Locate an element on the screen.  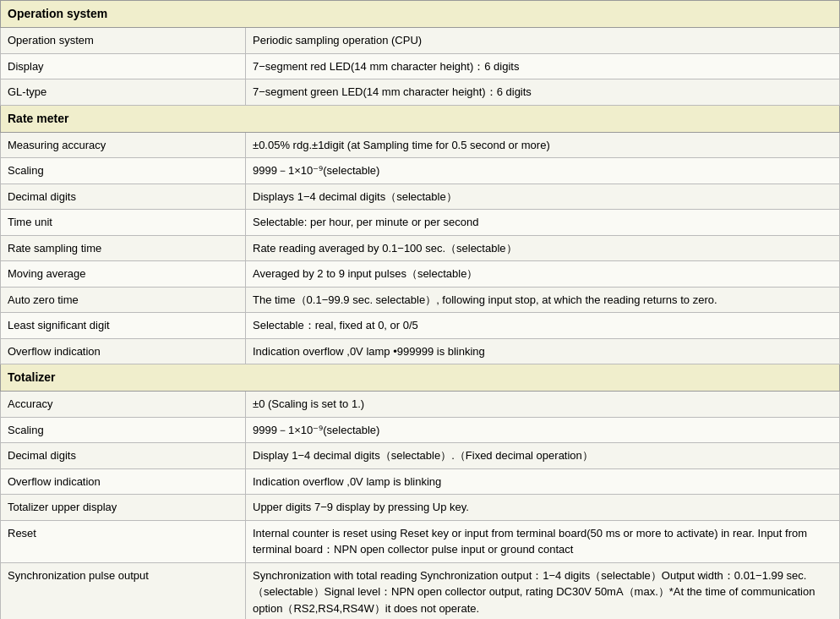
section-header-cell: Operation system is located at coordinates (421, 14).